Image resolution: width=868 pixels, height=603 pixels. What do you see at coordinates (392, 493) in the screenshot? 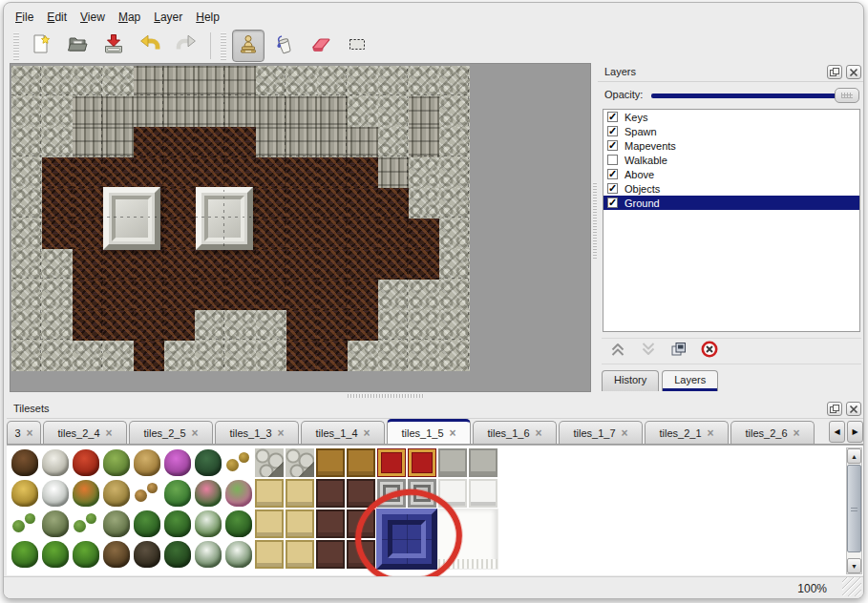
I see `tile-silver-frame` at bounding box center [392, 493].